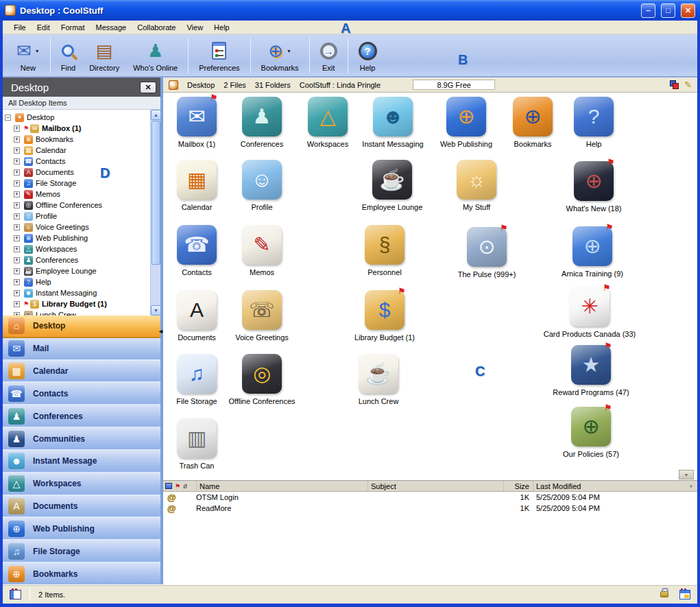 The height and width of the screenshot is (607, 700). What do you see at coordinates (82, 350) in the screenshot?
I see `nav-mail: ✉Mail` at bounding box center [82, 350].